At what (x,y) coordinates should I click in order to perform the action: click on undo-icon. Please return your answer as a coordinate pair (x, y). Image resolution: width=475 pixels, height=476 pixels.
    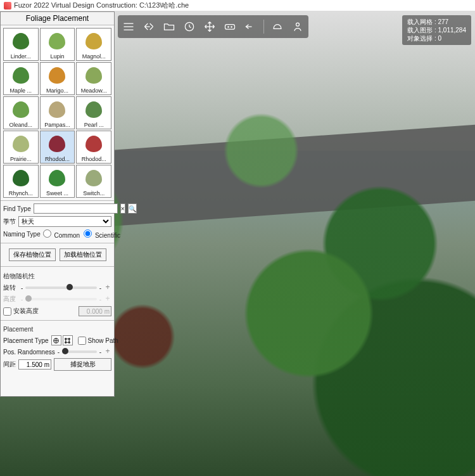
    Looking at the image, I should click on (250, 27).